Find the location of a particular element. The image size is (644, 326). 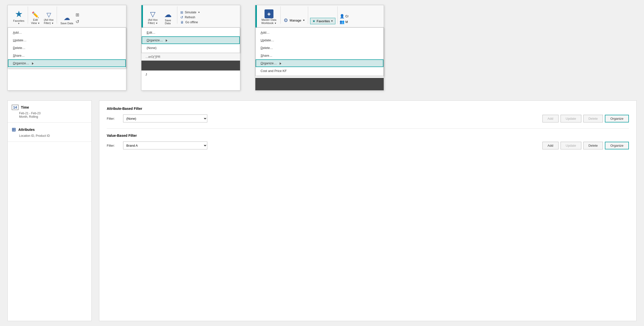

time-sub2: Month, Rolling is located at coordinates (53, 117).